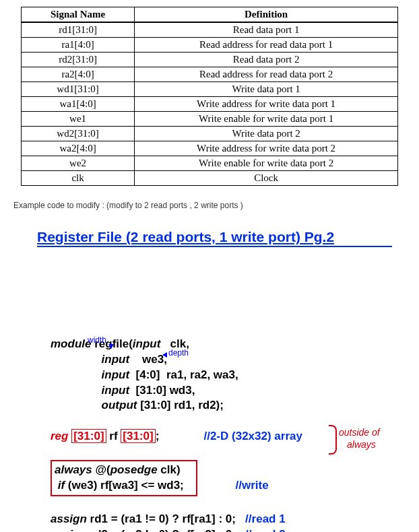  What do you see at coordinates (111, 346) in the screenshot?
I see `arrow-width-icon` at bounding box center [111, 346].